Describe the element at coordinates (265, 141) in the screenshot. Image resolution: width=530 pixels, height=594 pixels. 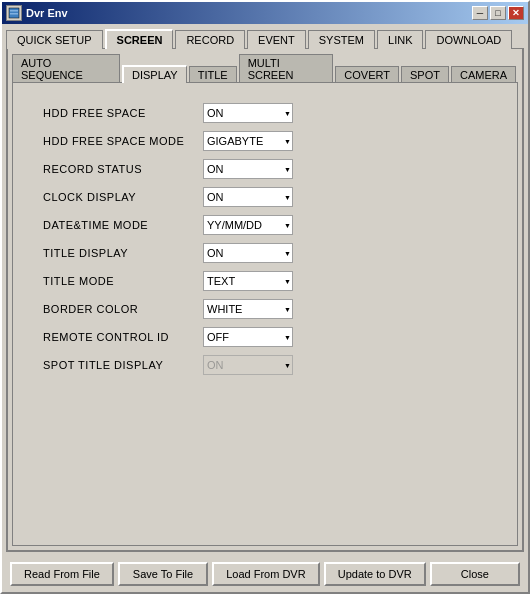
I see `form-row-hdd-free-space-mode: HDD FREE SPACE MODE GIGABYTE MEGABYTE PE…` at that location.